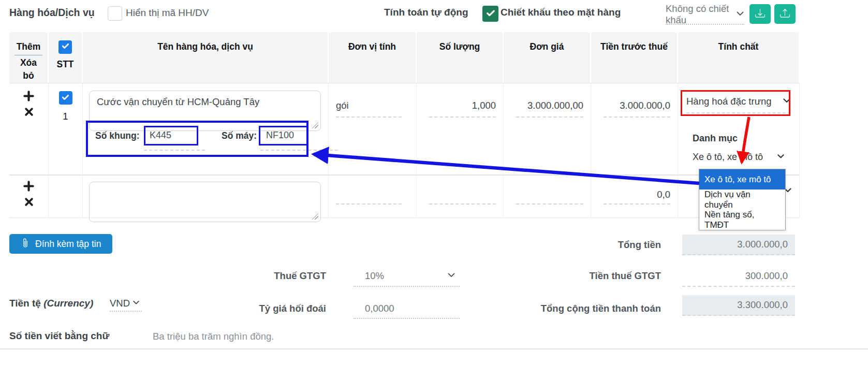 Image resolution: width=868 pixels, height=379 pixels. Describe the element at coordinates (785, 14) in the screenshot. I see `upload-icon` at that location.